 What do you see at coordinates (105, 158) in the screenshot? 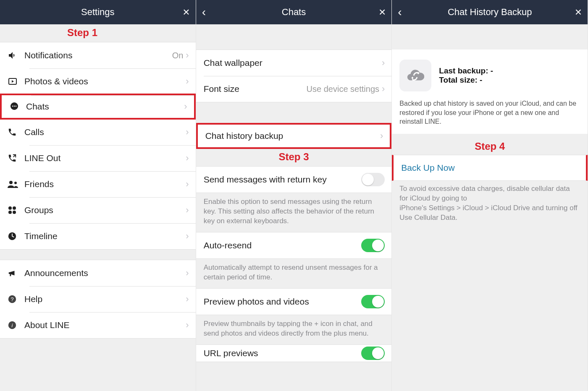
I see `row-label: LINE Out` at bounding box center [105, 158].